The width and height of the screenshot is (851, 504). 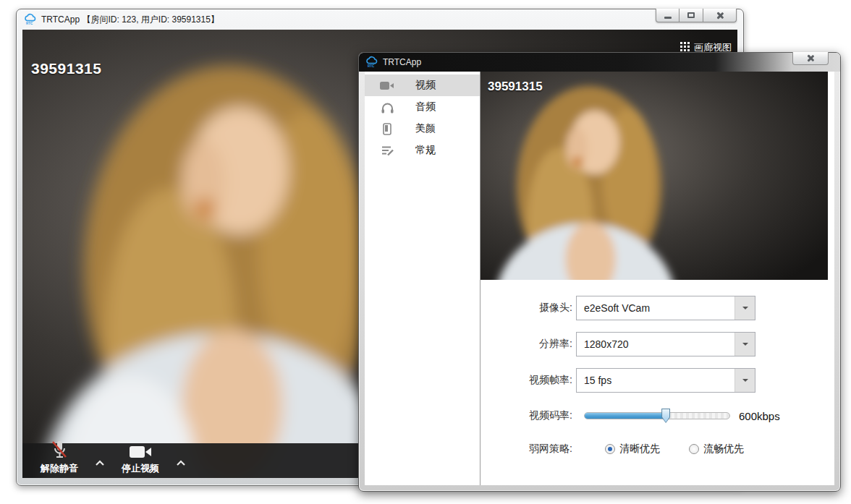 I want to click on general-settings-icon, so click(x=387, y=150).